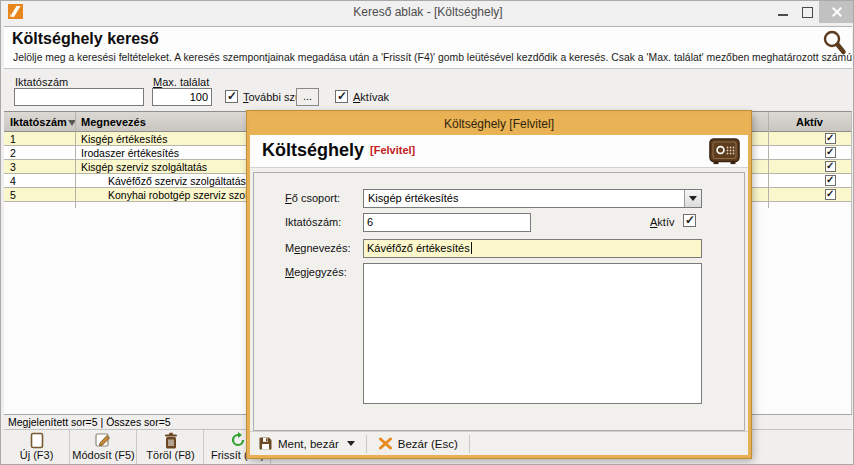  I want to click on search-header-panel: Költséghely kereső Jelölje meg a keresés…, so click(428, 48).